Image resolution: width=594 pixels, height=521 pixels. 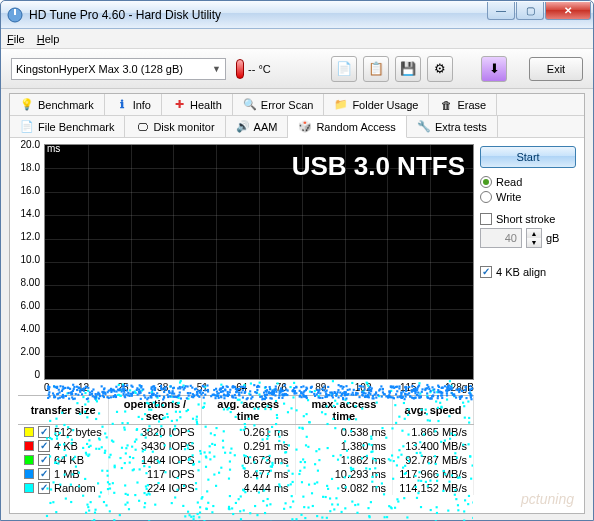 I want to click on checkbox-short-stroke, so click(x=486, y=219).